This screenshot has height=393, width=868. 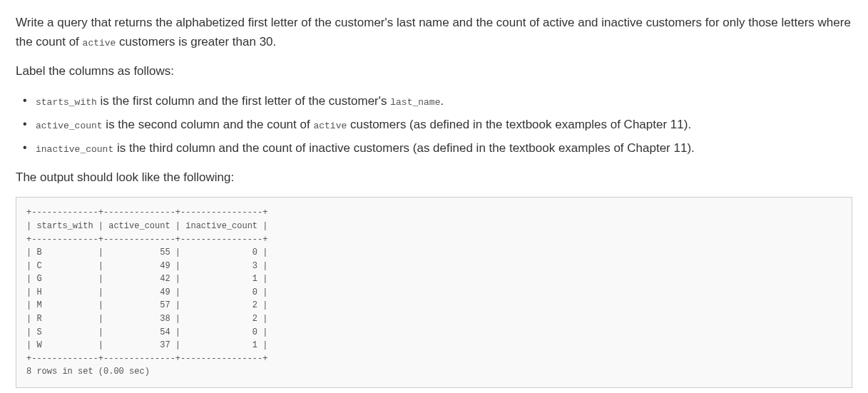 What do you see at coordinates (208, 124) in the screenshot?
I see `list-text: is the second column and the count of` at bounding box center [208, 124].